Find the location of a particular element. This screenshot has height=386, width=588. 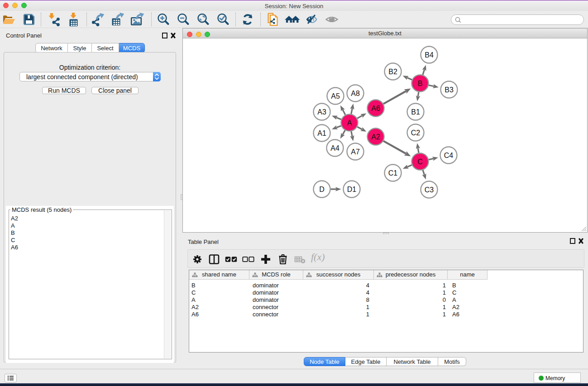

svg-text: C3 is located at coordinates (429, 190).